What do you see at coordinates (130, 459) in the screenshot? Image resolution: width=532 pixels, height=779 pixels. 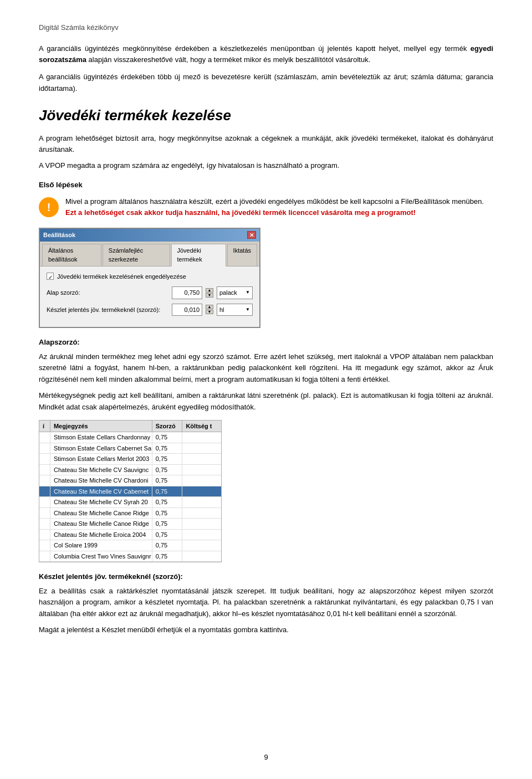 I see `table-row: Stimson Estate Cellars Merlot 2003 0,75` at bounding box center [130, 459].